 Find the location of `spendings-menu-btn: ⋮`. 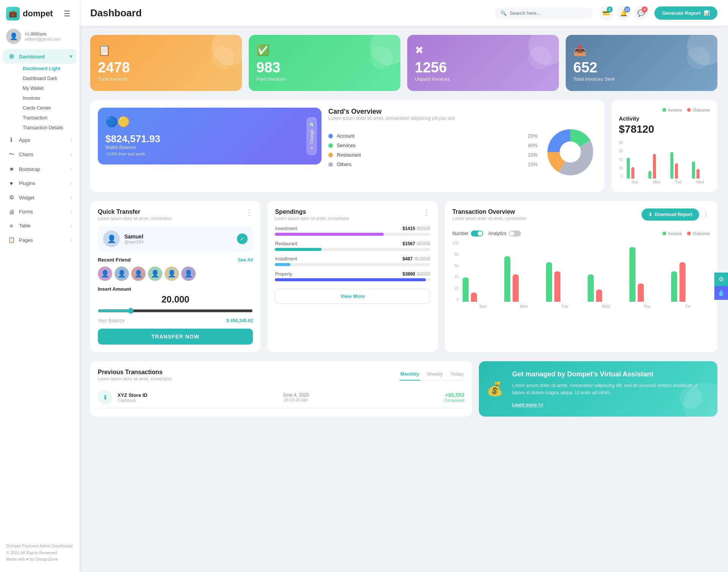

spendings-menu-btn: ⋮ is located at coordinates (427, 212).